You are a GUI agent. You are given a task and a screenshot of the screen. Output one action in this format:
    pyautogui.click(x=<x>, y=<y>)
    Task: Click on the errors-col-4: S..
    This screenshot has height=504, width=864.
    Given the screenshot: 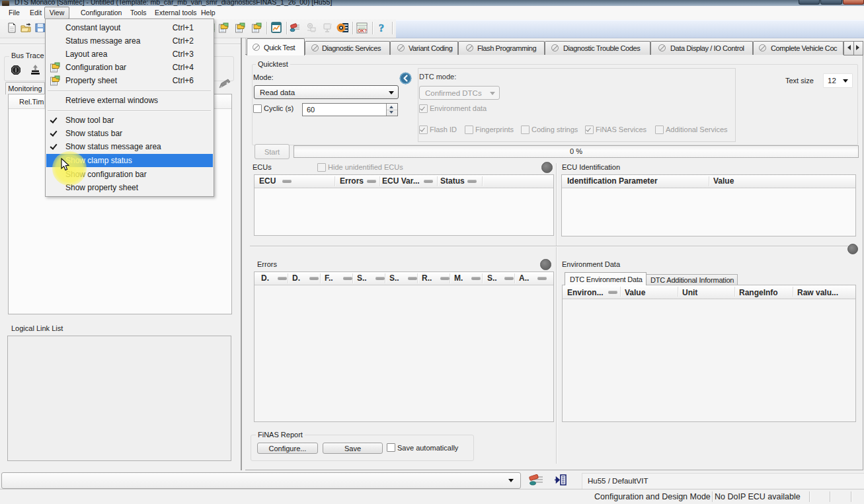 What is the action you would take?
    pyautogui.click(x=394, y=278)
    